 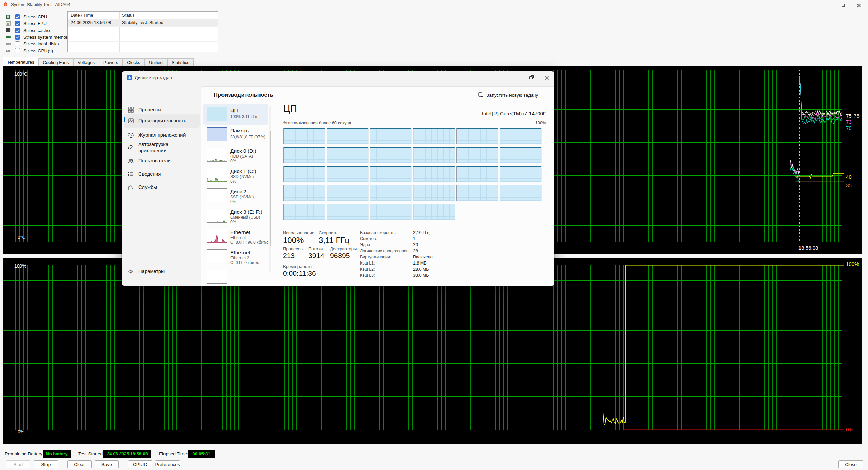 What do you see at coordinates (242, 177) in the screenshot?
I see `list-item-subtitle: SSD (NVMe)` at bounding box center [242, 177].